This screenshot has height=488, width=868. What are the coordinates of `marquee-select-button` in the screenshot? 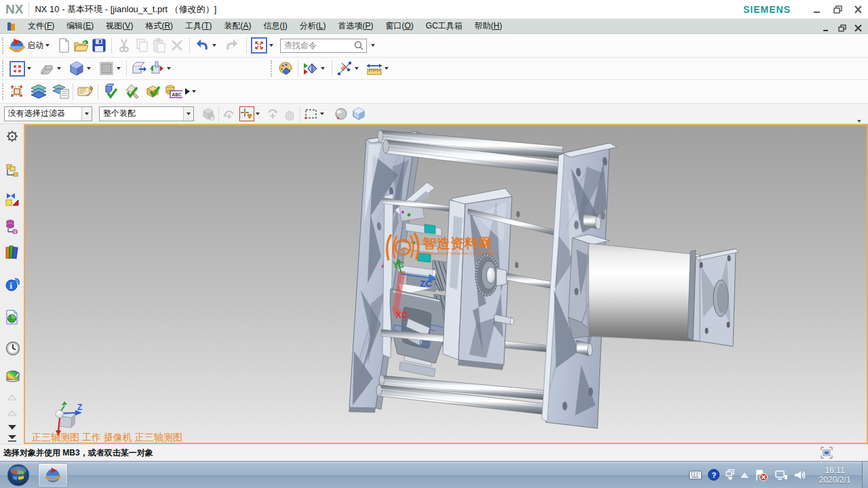 It's located at (311, 114).